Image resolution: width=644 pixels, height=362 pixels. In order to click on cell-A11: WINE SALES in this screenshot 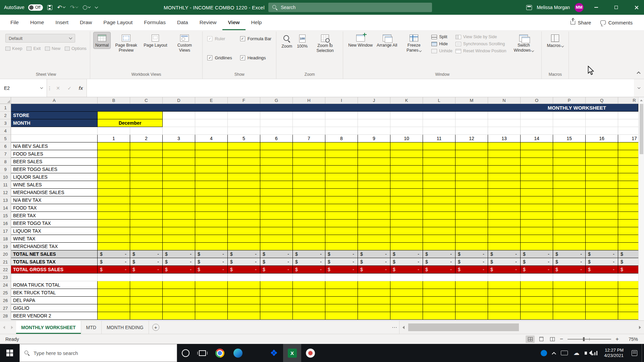, I will do `click(54, 185)`.